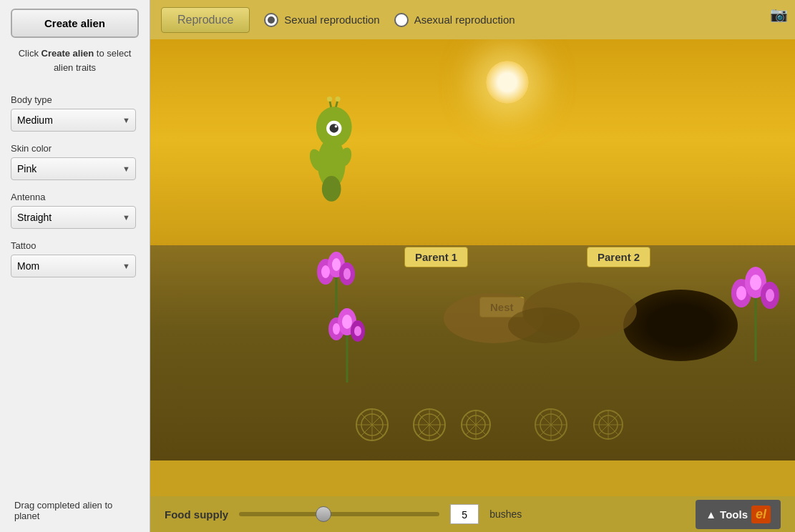  Describe the element at coordinates (73, 120) in the screenshot. I see `body-type-select: Medium Small Large` at that location.